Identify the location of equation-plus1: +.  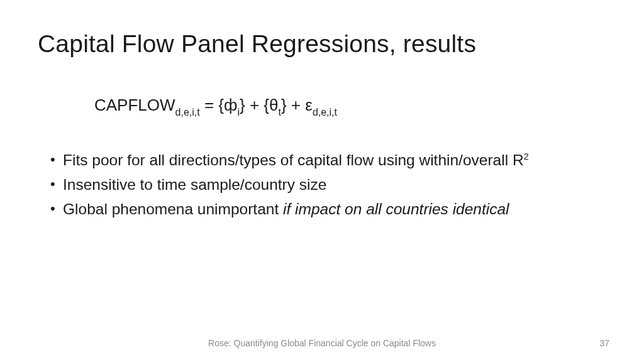
(255, 105).